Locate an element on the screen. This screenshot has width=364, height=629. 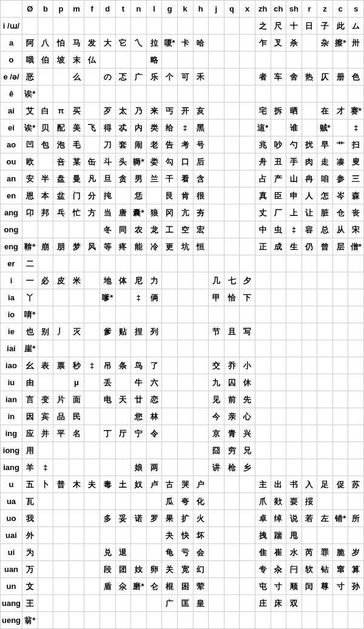
cell: 工 is located at coordinates (170, 230).